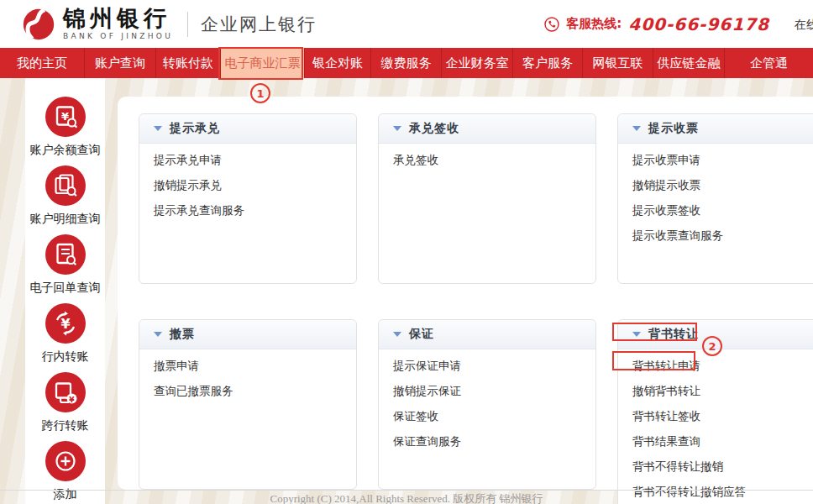  Describe the element at coordinates (548, 63) in the screenshot. I see `nav-item: 客户服务` at that location.